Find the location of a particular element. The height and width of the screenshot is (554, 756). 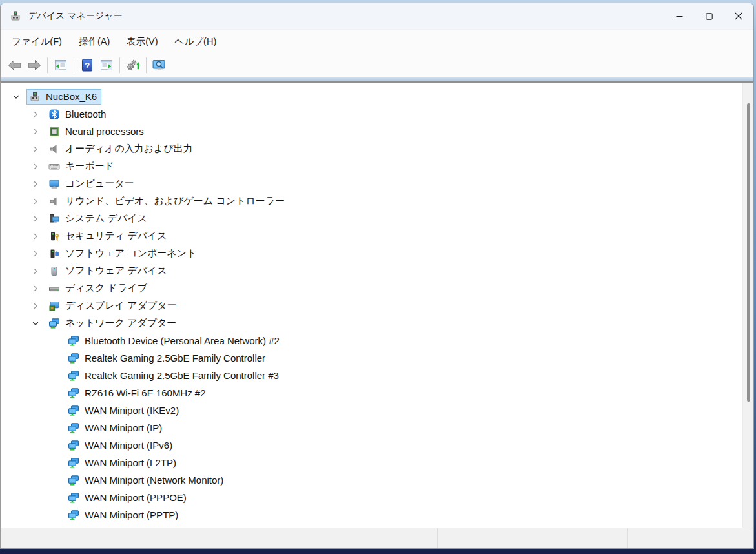

tree-node: サウンド、ビデオ、およびゲーム コントローラー is located at coordinates (168, 201).